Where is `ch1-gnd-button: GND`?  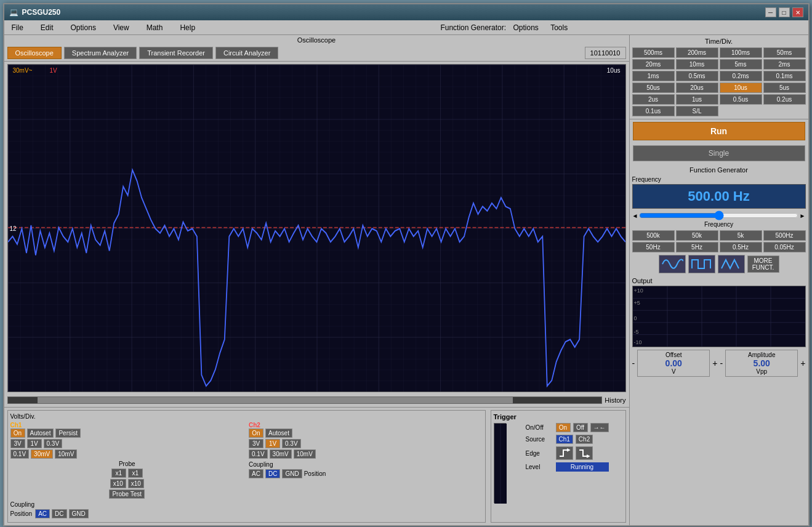 ch1-gnd-button: GND is located at coordinates (79, 513).